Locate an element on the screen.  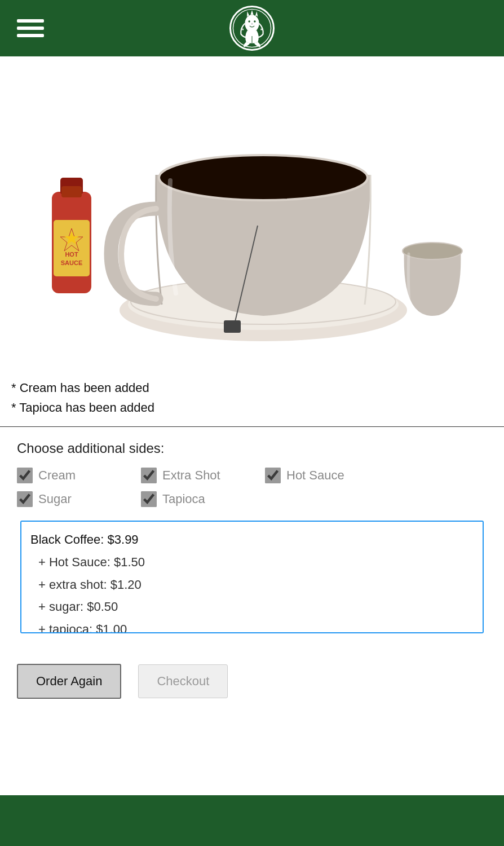
order-line-base: Black Coffee: $3.99 is located at coordinates (252, 540).